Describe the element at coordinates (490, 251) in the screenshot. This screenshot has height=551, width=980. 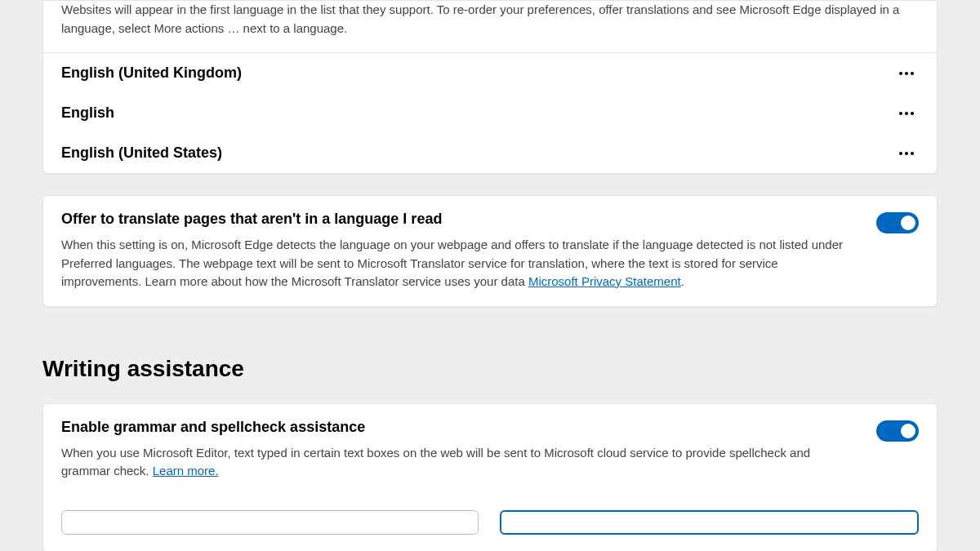
I see `translate-offer-header: Offer to translate pages that aren't in …` at that location.